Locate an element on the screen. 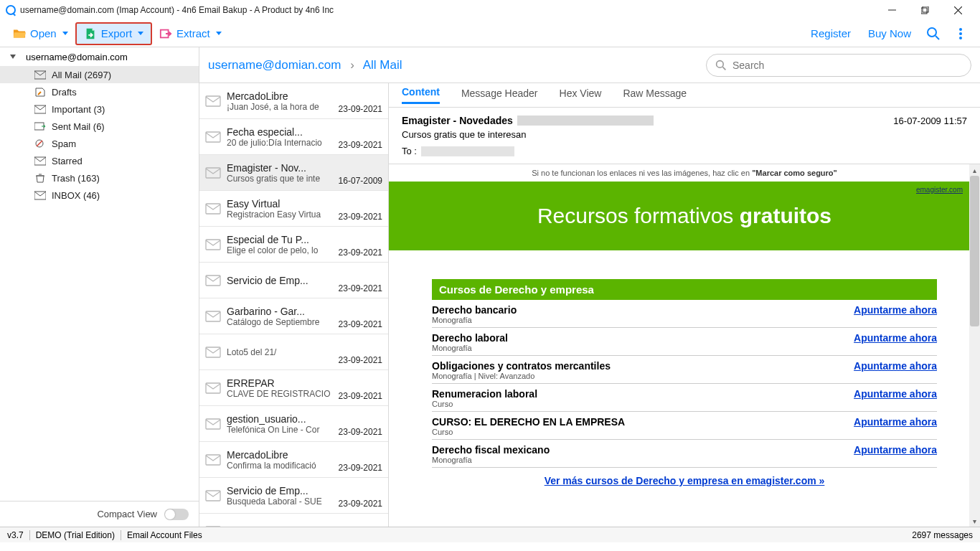 Image resolution: width=980 pixels, height=551 pixels. course-row: Derecho fiscal mexicanoMonografíaApuntar… is located at coordinates (684, 453).